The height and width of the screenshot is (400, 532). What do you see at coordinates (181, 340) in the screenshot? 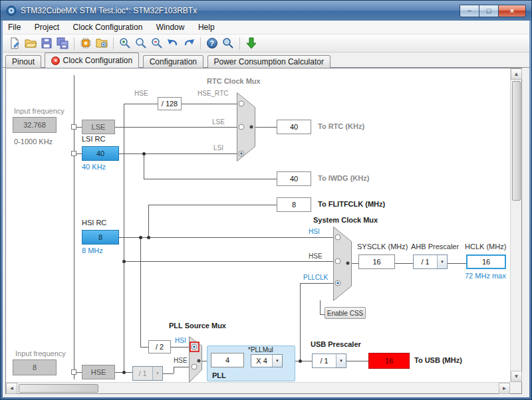
I see `pllmux-hsi-label: HSI` at bounding box center [181, 340].